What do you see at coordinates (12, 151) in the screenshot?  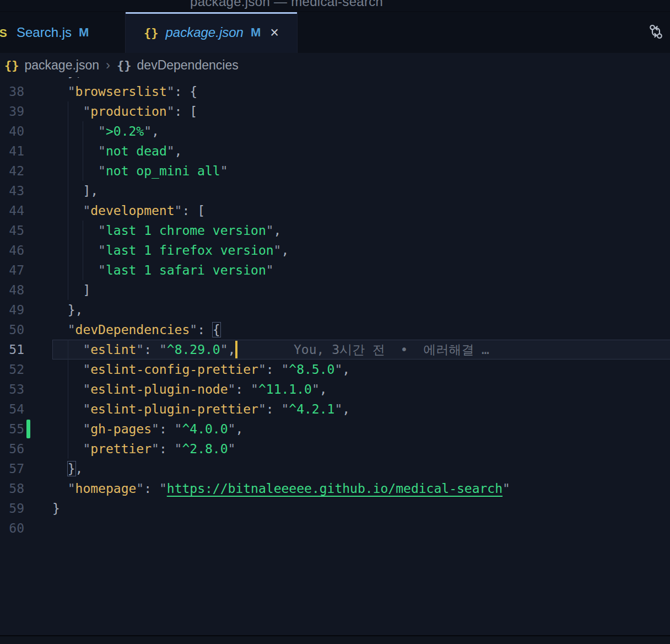 I see `line-number: 41` at bounding box center [12, 151].